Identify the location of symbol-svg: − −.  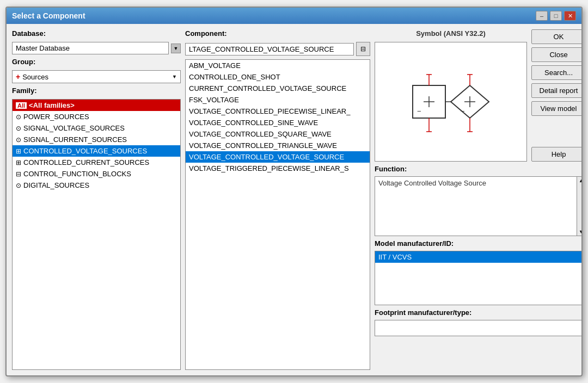
(451, 102).